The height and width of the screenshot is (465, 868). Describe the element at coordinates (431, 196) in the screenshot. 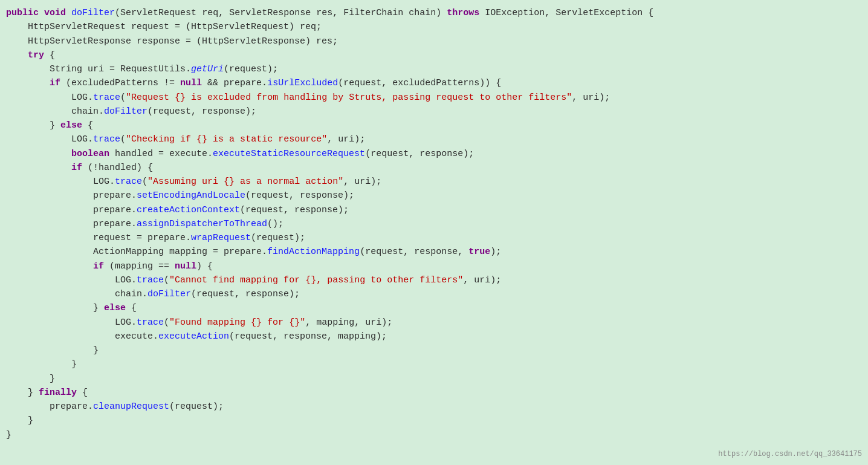

I see `code-line-15: prepare.setEncodingAndLocale(request, re…` at that location.